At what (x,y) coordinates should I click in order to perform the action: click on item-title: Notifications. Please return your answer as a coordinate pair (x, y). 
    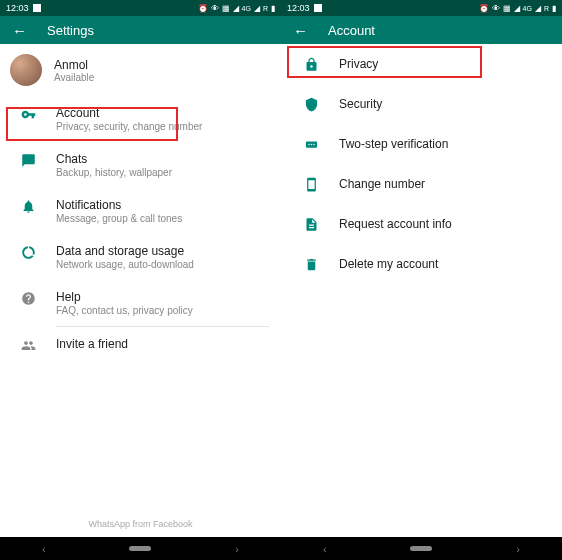
    Looking at the image, I should click on (119, 205).